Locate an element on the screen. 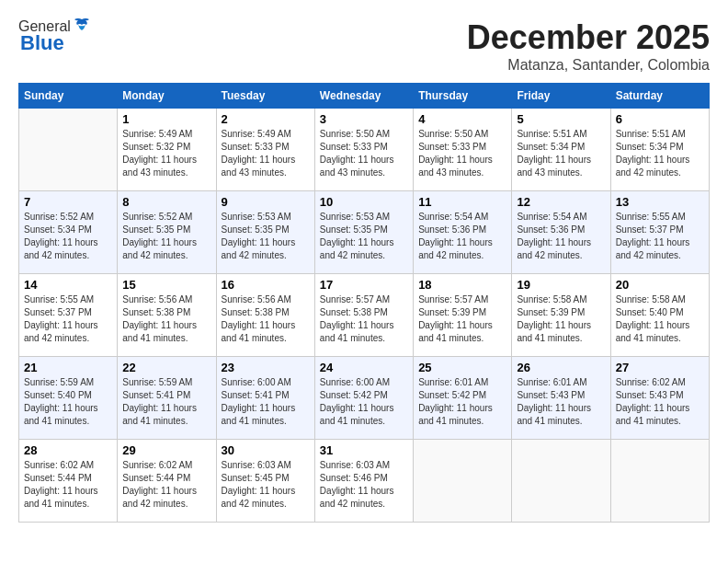 The height and width of the screenshot is (563, 728). calendar-cell: 27Sunrise: 6:02 AMSunset: 5:43 PMDayligh… is located at coordinates (660, 398).